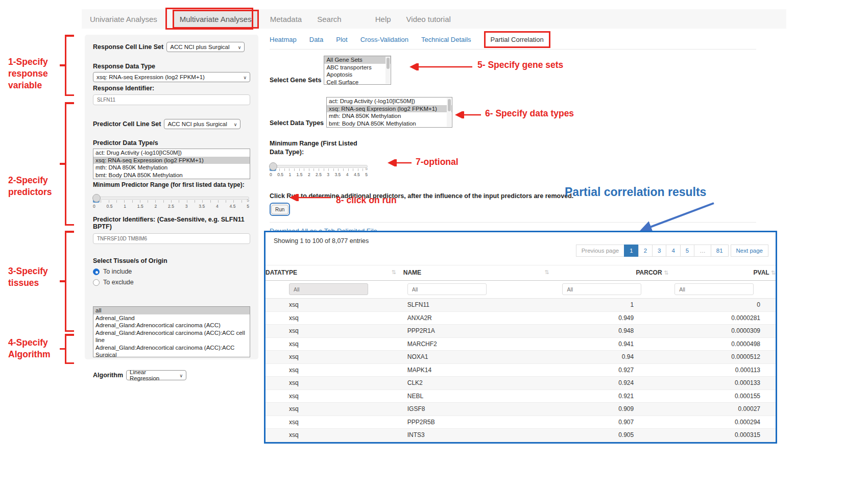  What do you see at coordinates (645, 251) in the screenshot?
I see `page-button-2: 2` at bounding box center [645, 251].